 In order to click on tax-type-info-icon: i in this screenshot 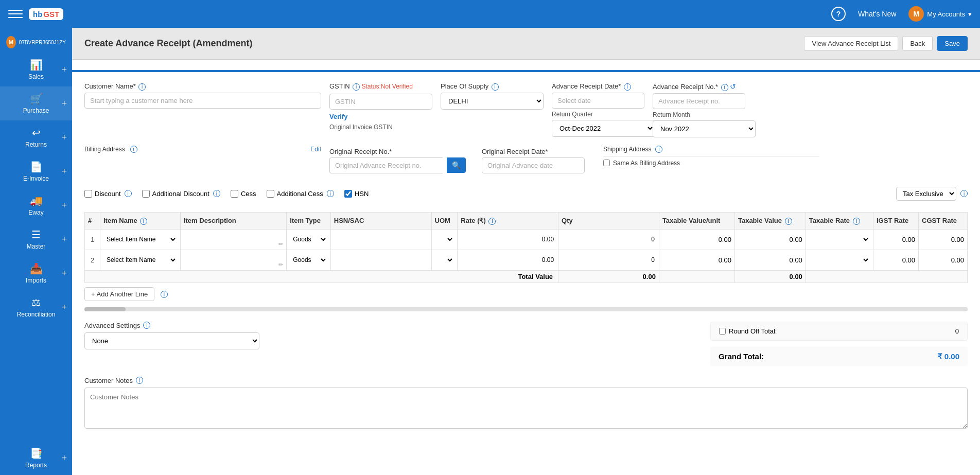, I will do `click(964, 193)`.